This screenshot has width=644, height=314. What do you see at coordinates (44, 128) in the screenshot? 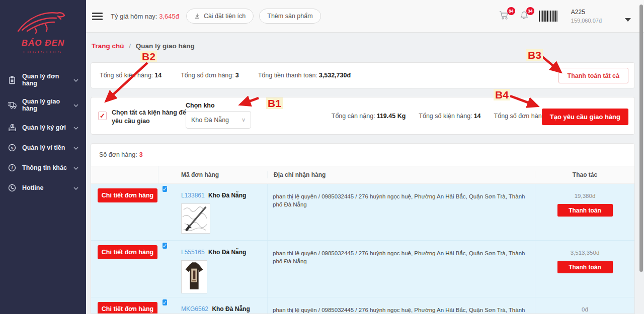
I see `sidebar-item-label: Quản lý ký gửi` at bounding box center [44, 128].